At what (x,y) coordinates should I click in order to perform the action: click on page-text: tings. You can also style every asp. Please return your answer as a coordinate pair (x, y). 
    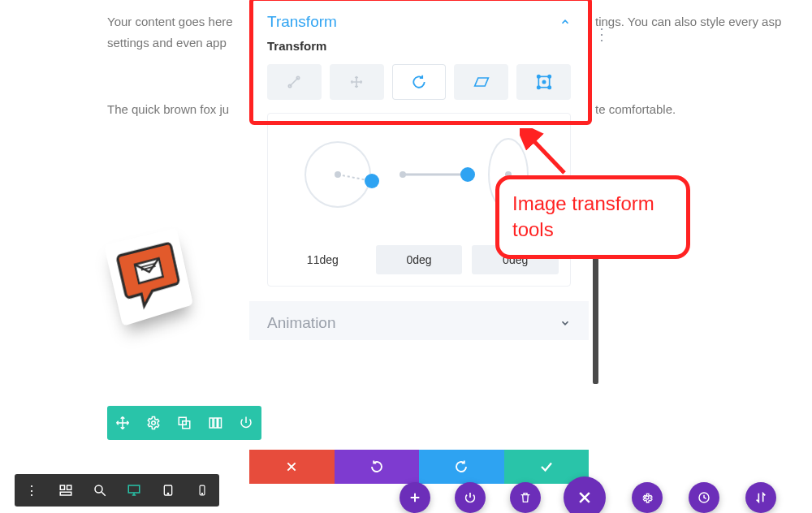
    Looking at the image, I should click on (689, 22).